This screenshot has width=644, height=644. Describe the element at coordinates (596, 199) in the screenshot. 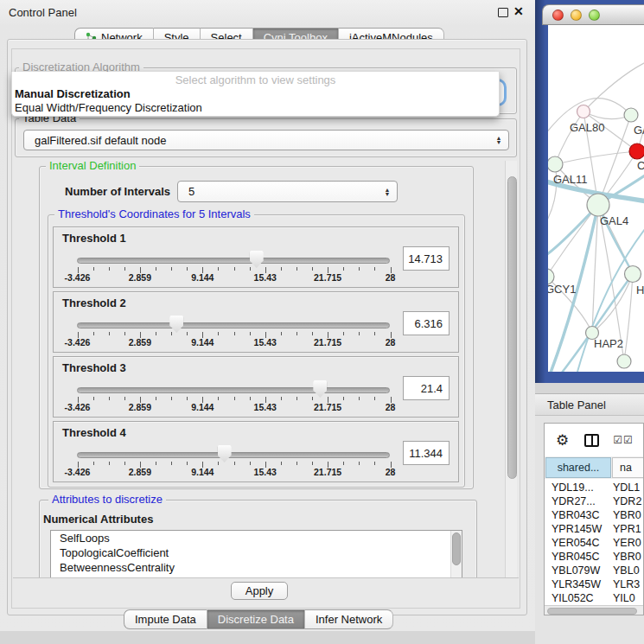

I see `network-canvas: GAL80 GAL11 GAL4 GCY1 HAP2 GA C H` at that location.